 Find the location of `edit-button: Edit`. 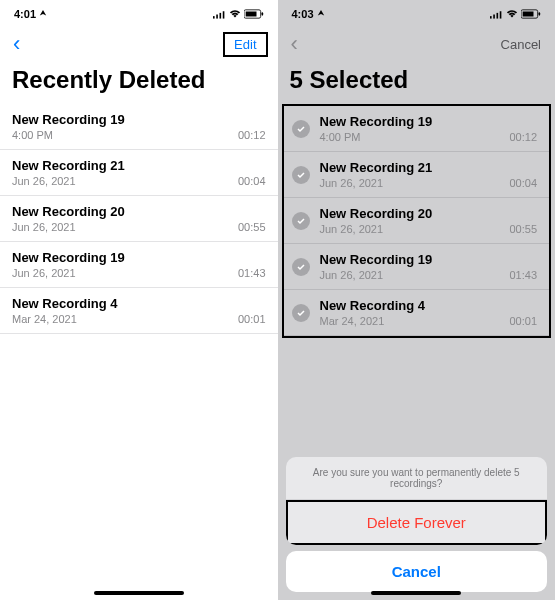

edit-button: Edit is located at coordinates (245, 44).